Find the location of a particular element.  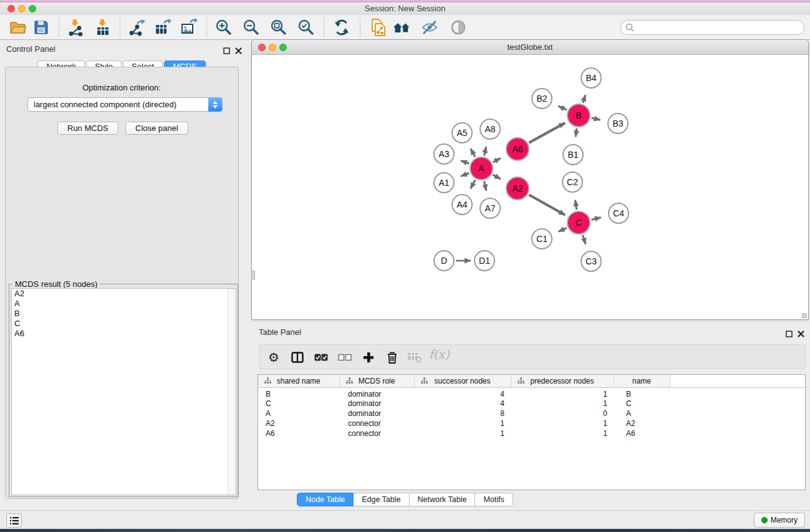

mcds-result-item: B is located at coordinates (123, 314).